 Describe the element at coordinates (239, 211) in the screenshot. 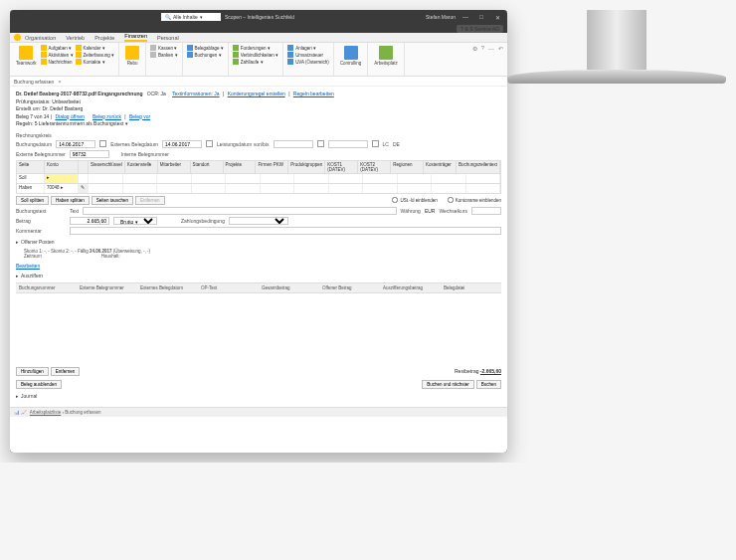

I see `buchungstext-input` at that location.